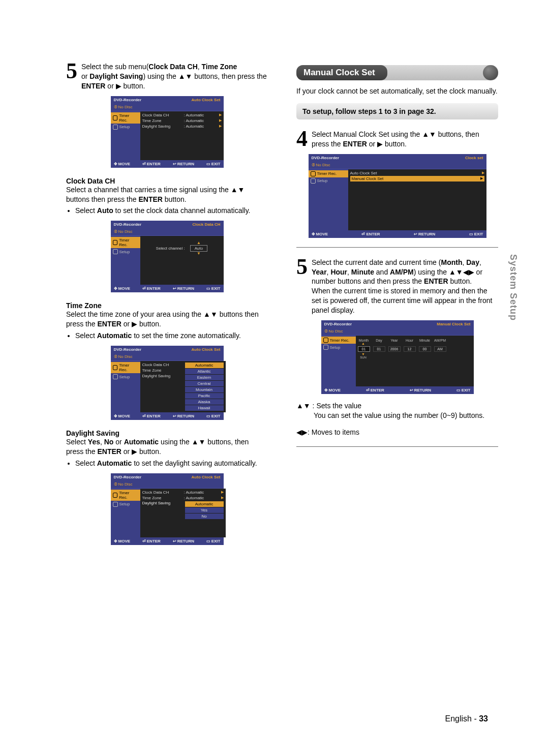 This screenshot has height=756, width=549. What do you see at coordinates (483, 719) in the screenshot?
I see `footer-page-number: 33` at bounding box center [483, 719].